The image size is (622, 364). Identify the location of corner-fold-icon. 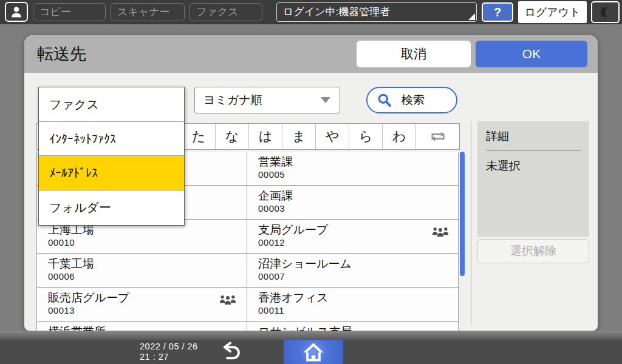
(471, 17).